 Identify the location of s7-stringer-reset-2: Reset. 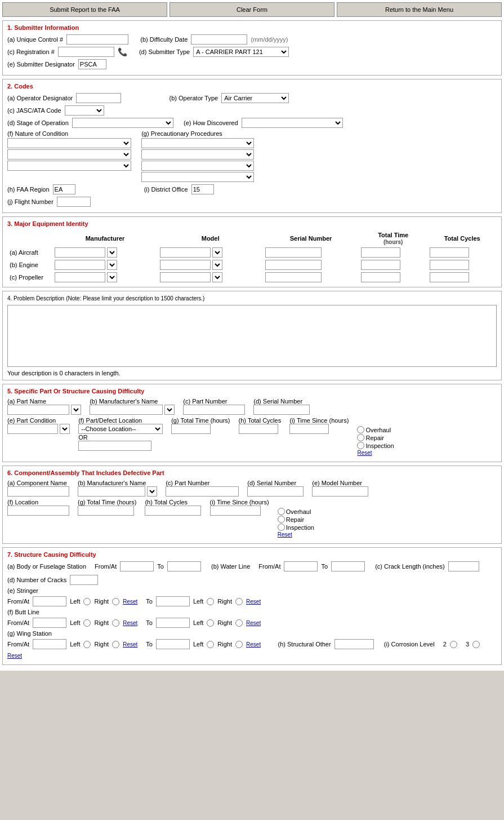
(253, 602).